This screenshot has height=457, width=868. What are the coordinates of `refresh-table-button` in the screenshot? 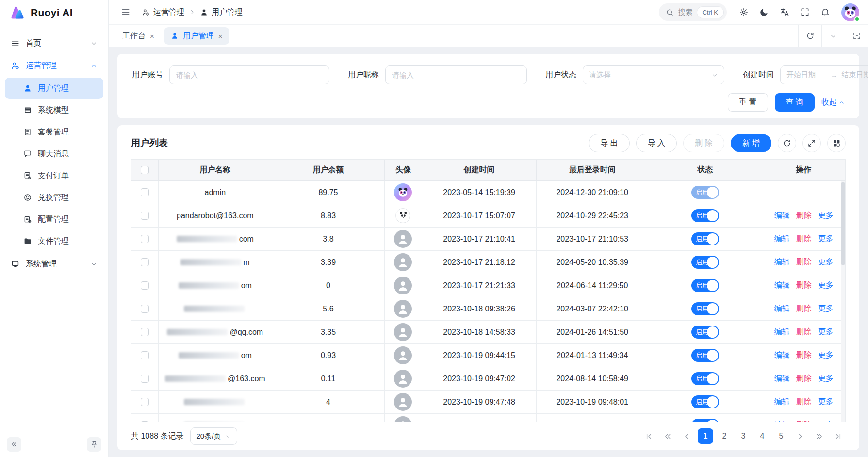 It's located at (787, 143).